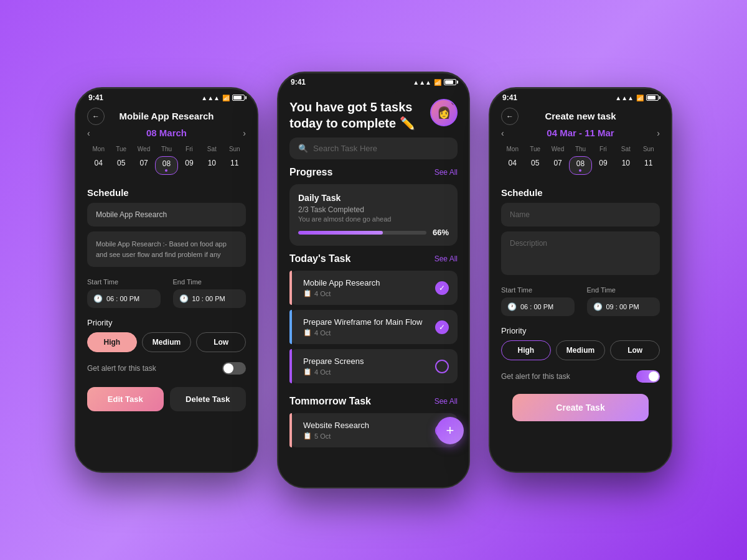  I want to click on time-section-left: Start Time 🕐 06 : 00 PM End Time 🕐 10 : …, so click(167, 293).